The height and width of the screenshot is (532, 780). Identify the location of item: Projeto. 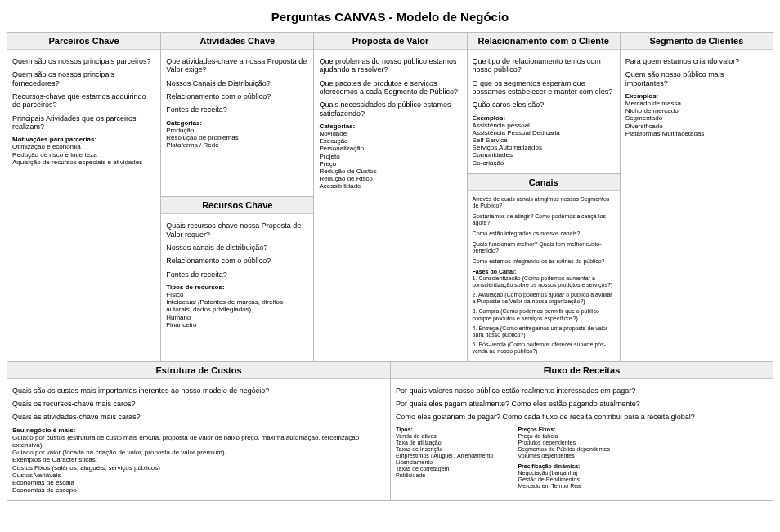
(390, 157).